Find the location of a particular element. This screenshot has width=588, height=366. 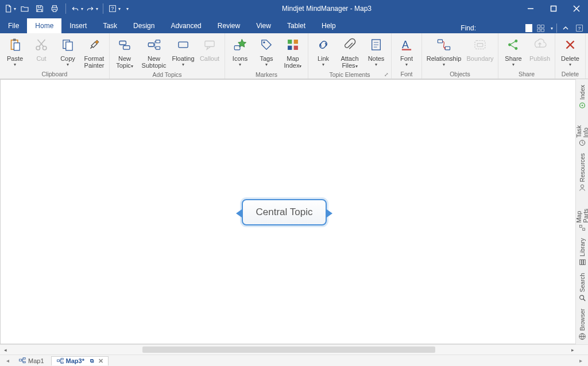

central-topic-node: Central Topic is located at coordinates (284, 212).